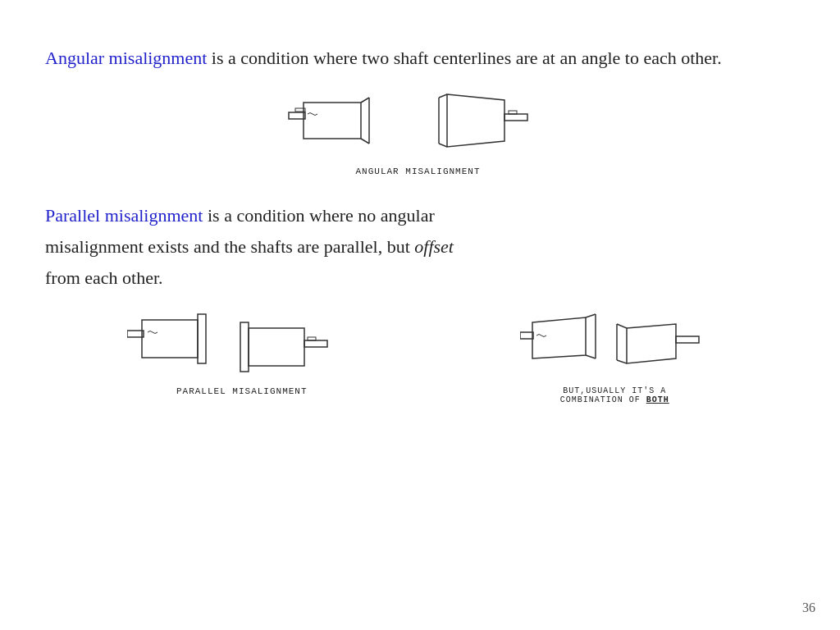 The width and height of the screenshot is (840, 630). I want to click on parallel-italic: offset, so click(434, 246).